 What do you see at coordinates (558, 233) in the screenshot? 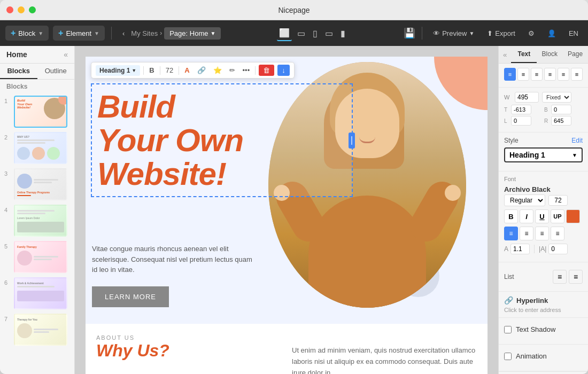
I see `text-align-justify-button: ≡` at bounding box center [558, 233].